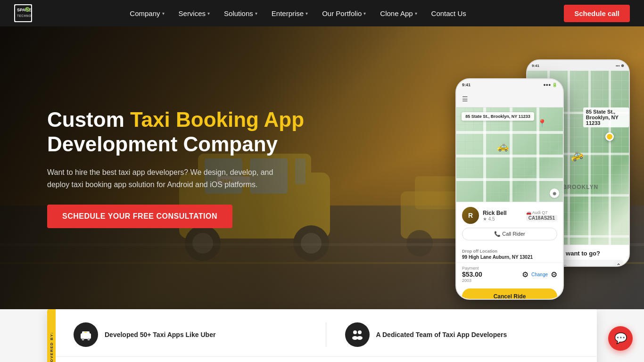  What do you see at coordinates (462, 335) in the screenshot?
I see `stat-item-2: A Dedicated Team of Taxi App Developers` at bounding box center [462, 335].